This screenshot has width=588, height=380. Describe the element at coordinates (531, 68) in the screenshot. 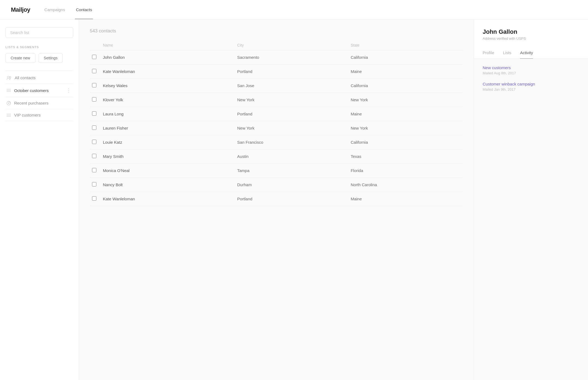

I see `campaign-title-new-customers: New customers` at that location.